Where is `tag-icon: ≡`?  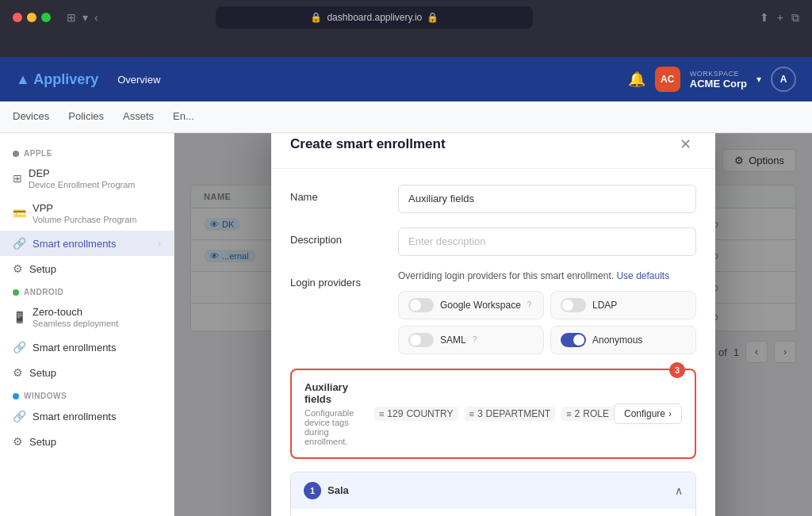
tag-icon: ≡ is located at coordinates (472, 414).